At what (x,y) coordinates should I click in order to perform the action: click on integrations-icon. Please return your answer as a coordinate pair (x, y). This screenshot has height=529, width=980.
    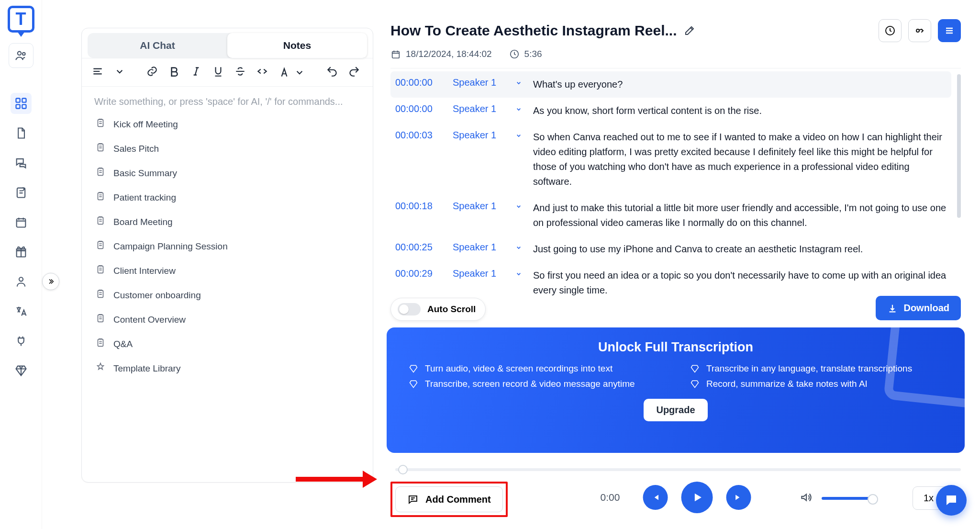
    Looking at the image, I should click on (21, 341).